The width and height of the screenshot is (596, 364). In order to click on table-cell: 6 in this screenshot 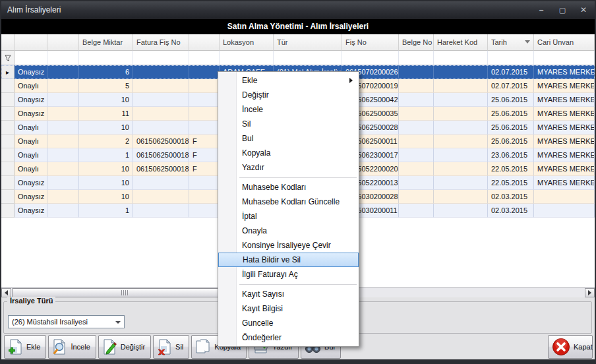, I will do `click(106, 73)`.